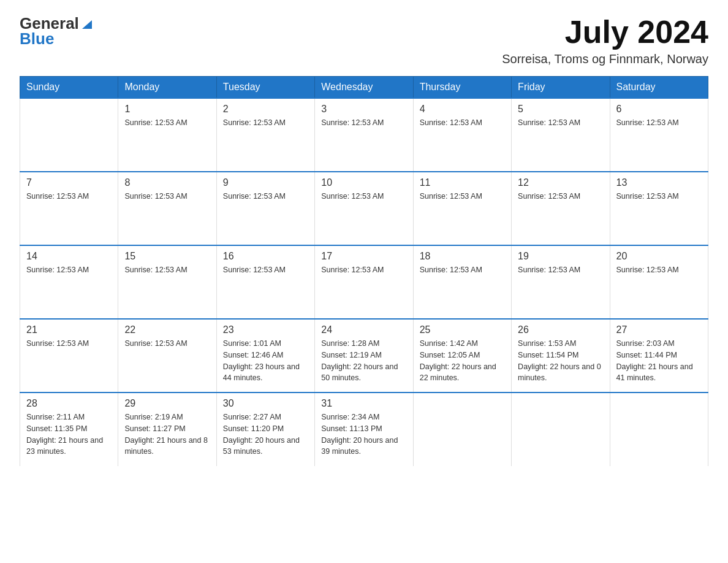 The width and height of the screenshot is (728, 563). Describe the element at coordinates (364, 356) in the screenshot. I see `calendar-cell: 24Sunrise: 1:28 AMSunset: 12:19 AMDaylig…` at that location.